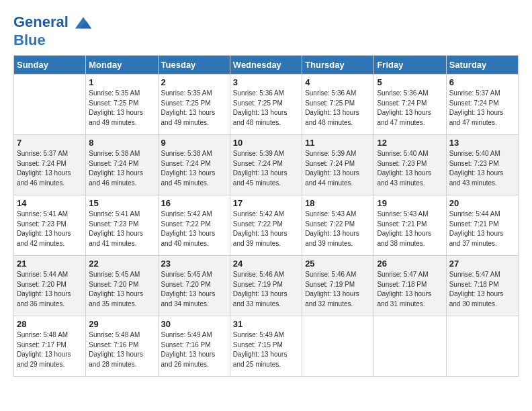 This screenshot has width=532, height=411. What do you see at coordinates (50, 169) in the screenshot?
I see `day-info: Sunrise: 5:37 AM Sunset: 7:24 PM Dayligh…` at bounding box center [50, 169].